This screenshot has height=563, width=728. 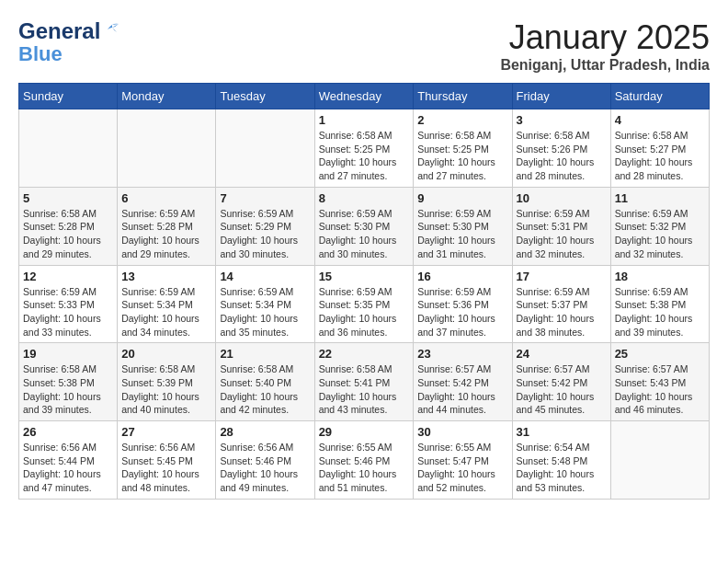 What do you see at coordinates (462, 276) in the screenshot?
I see `day-number: 16` at bounding box center [462, 276].